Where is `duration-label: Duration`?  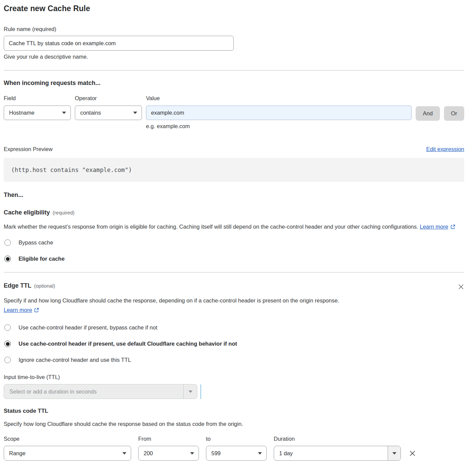 duration-label: Duration is located at coordinates (337, 439).